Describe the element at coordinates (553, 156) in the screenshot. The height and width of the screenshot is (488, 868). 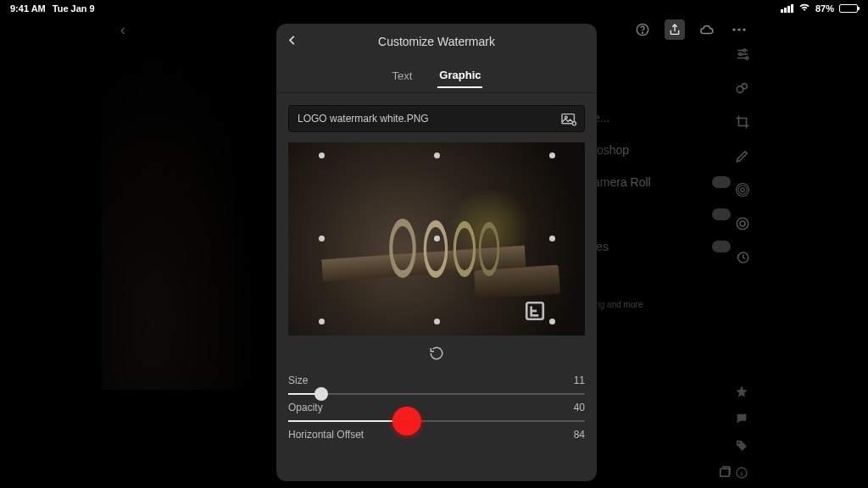
I see `anchor-top-right` at that location.